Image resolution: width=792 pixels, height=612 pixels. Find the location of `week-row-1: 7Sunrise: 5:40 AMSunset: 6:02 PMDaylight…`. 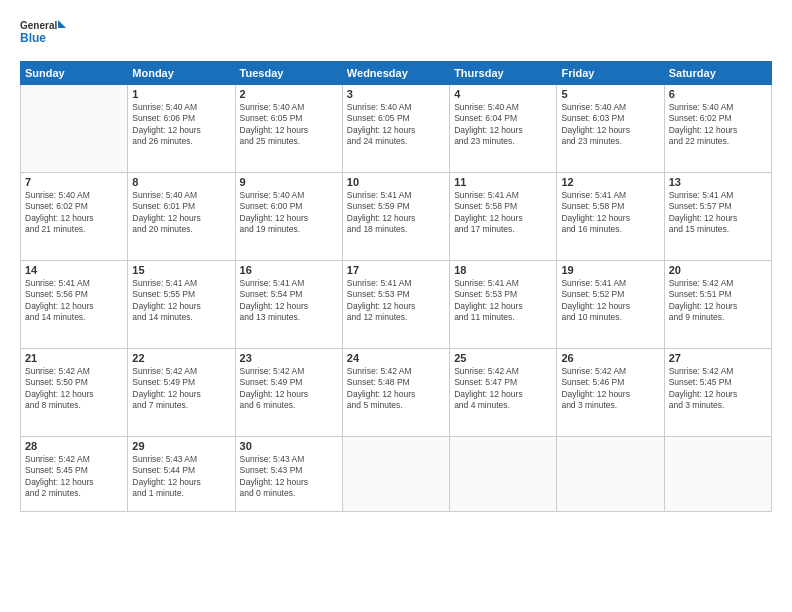

week-row-1: 7Sunrise: 5:40 AMSunset: 6:02 PMDaylight… is located at coordinates (396, 217).